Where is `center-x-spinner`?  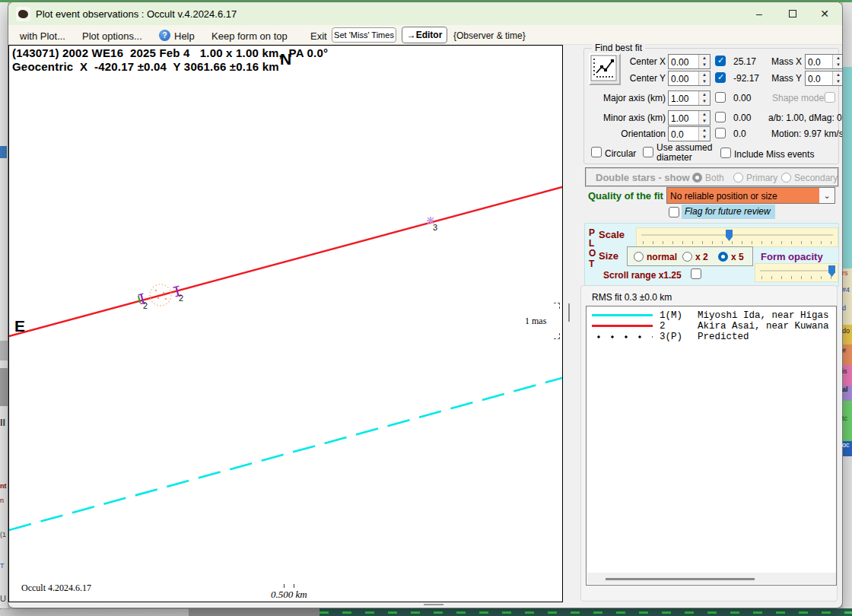
center-x-spinner is located at coordinates (704, 62).